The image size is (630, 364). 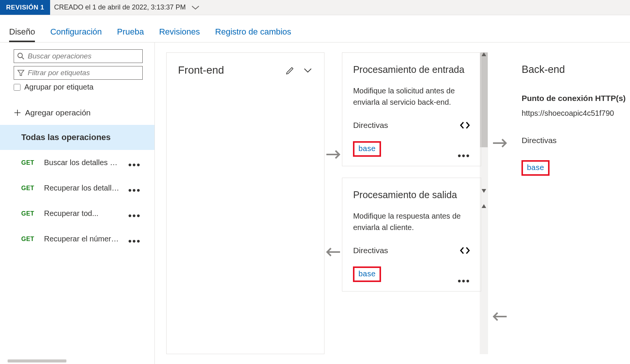 What do you see at coordinates (77, 239) in the screenshot?
I see `operation-item: GET Recuperar el número... •••` at bounding box center [77, 239].